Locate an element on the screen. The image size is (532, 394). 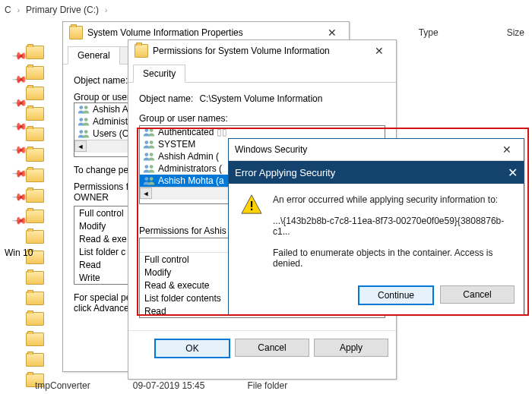
dialog-heading-bar: Error Applying Security ✕ is located at coordinates (376, 172).